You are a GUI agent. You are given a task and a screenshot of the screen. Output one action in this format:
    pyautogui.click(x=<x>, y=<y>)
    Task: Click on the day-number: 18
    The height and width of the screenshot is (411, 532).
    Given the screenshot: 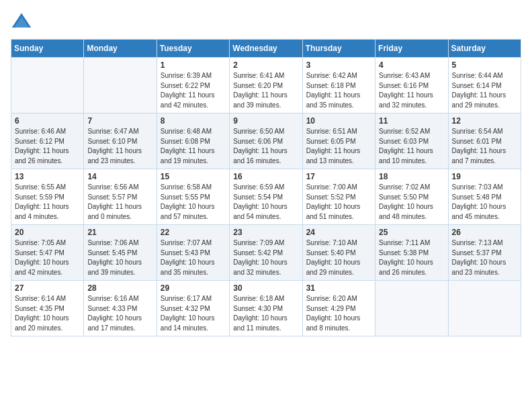 What is the action you would take?
    pyautogui.click(x=411, y=177)
    